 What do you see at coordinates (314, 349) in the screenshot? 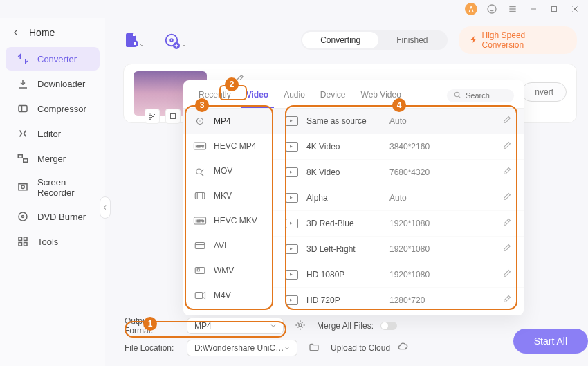
I see `folder-icon` at bounding box center [314, 349].